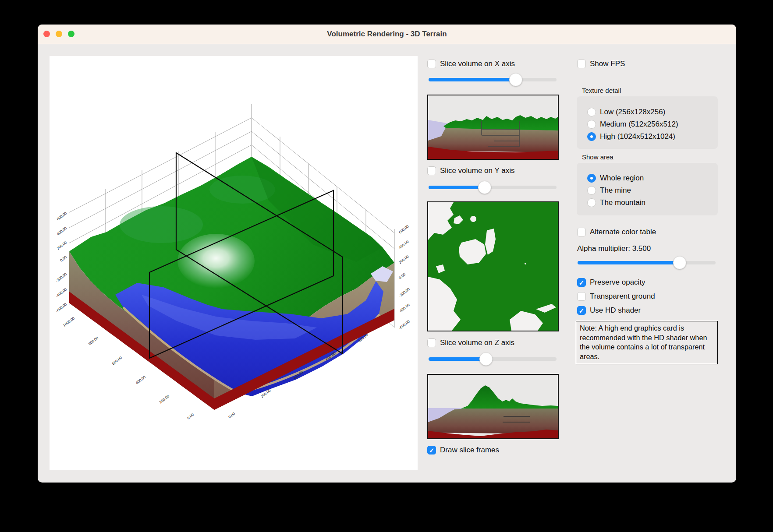 The image size is (773, 532). Describe the element at coordinates (592, 203) in the screenshot. I see `area-mountain-radio` at that location.